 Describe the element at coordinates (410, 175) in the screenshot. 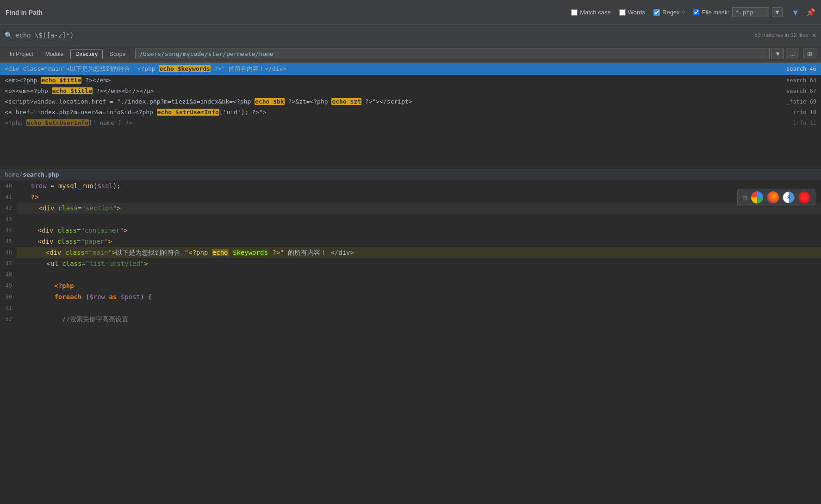

I see `file-path-bar: home/search.php` at that location.